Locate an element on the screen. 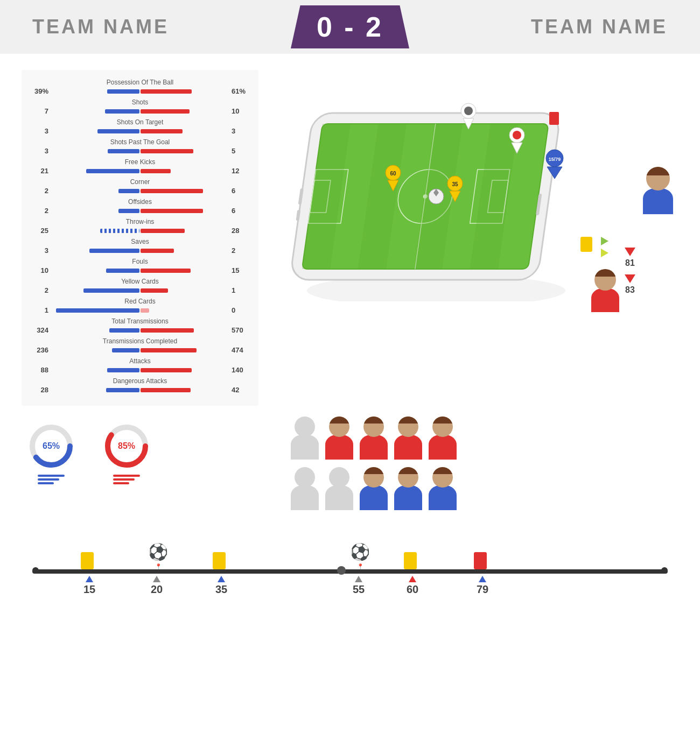 The height and width of the screenshot is (748, 700). minute-60: 60 is located at coordinates (412, 585).